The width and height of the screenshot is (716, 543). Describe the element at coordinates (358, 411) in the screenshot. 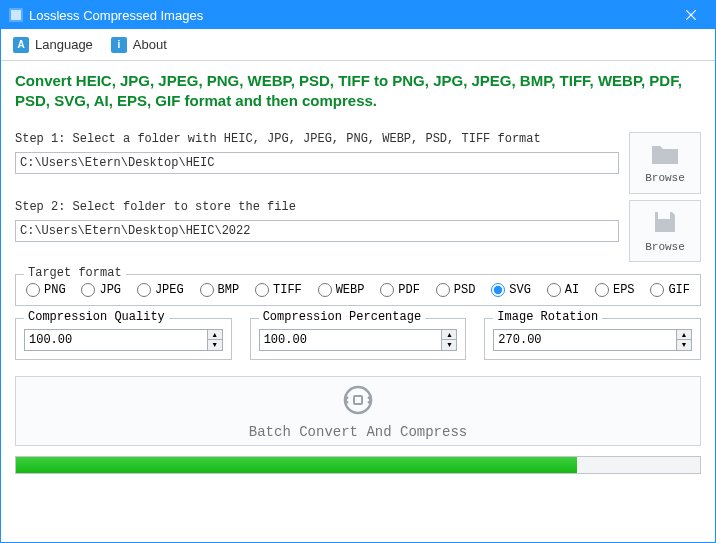

I see `batch-convert-button: Batch Convert And Compress` at that location.